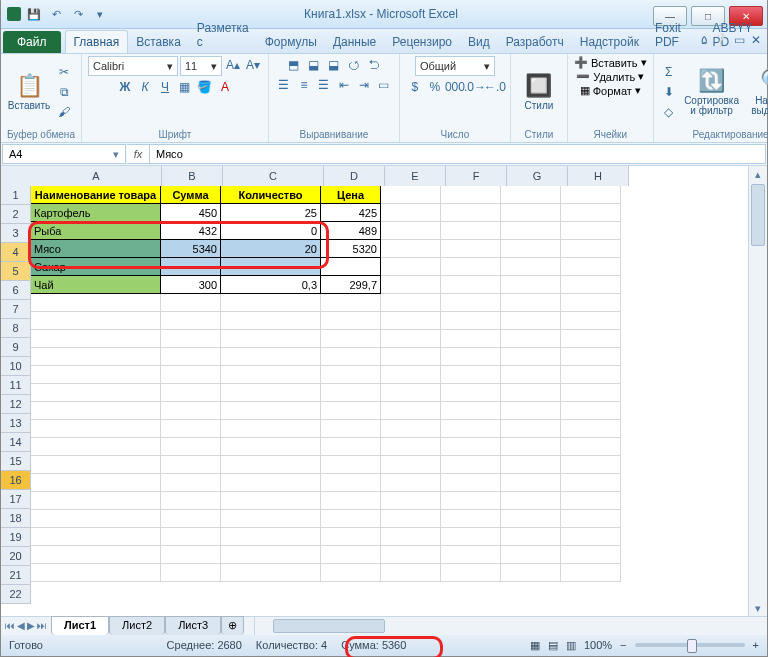 Image resolution: width=768 pixels, height=657 pixels. What do you see at coordinates (411, 393) in the screenshot?
I see `cell-E12` at bounding box center [411, 393].